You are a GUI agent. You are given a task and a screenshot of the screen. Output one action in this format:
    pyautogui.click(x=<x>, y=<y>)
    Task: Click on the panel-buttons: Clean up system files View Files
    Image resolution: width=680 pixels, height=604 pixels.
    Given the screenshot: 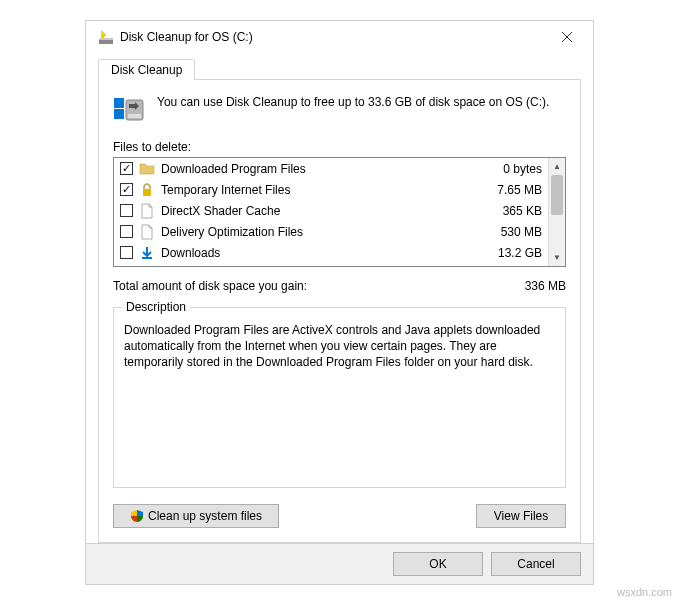 What is the action you would take?
    pyautogui.click(x=340, y=516)
    